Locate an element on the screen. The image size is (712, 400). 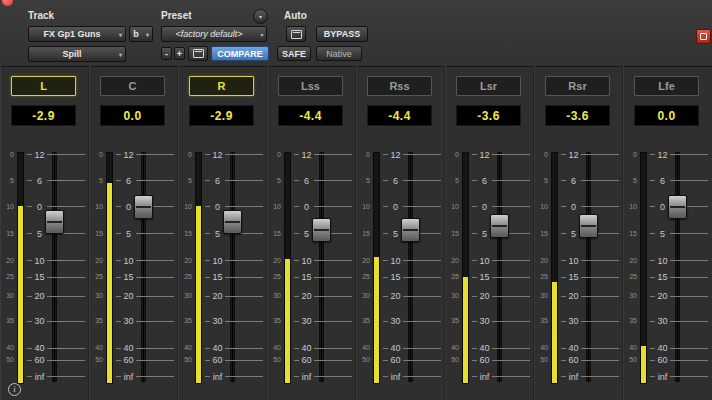
meter-scale: 051015202530354050 is located at coordinates (632, 268).